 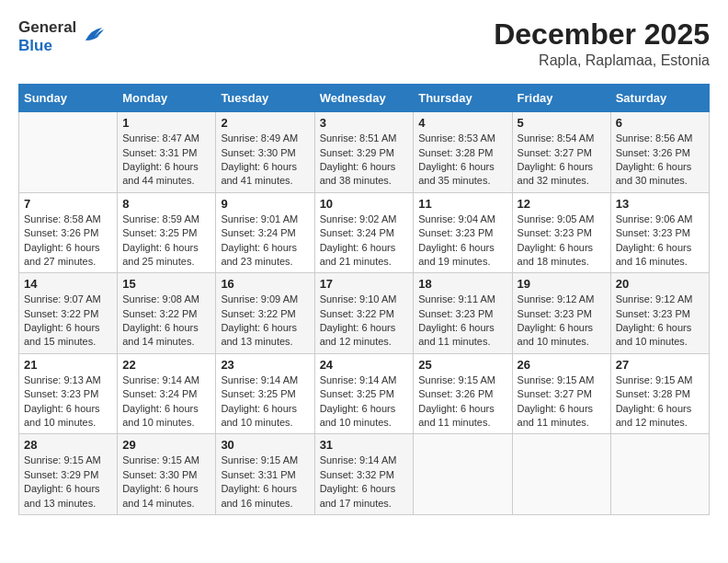 I want to click on calendar-cell: 2Sunrise: 8:49 AMSunset: 3:30 PMDaylight…, so click(x=265, y=153).